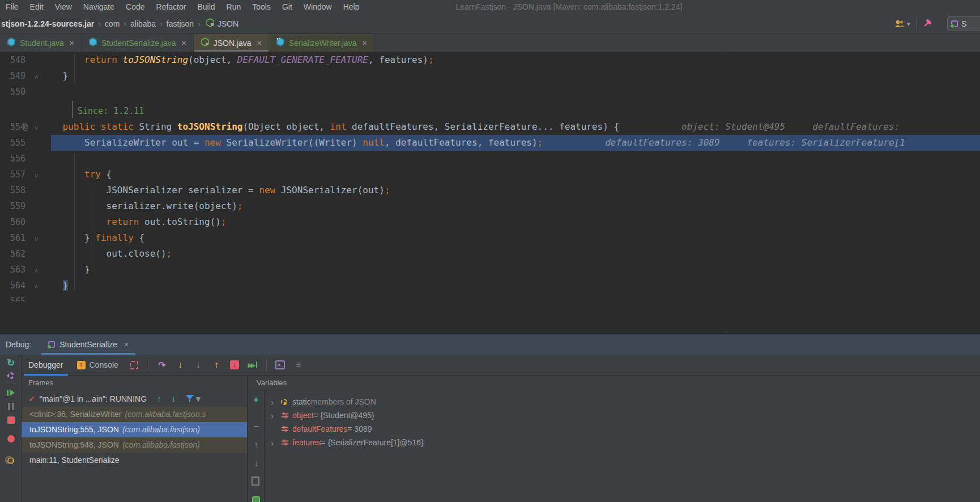 The width and height of the screenshot is (980, 502). What do you see at coordinates (143, 24) in the screenshot?
I see `breadcrumb-item: alibaba` at bounding box center [143, 24].